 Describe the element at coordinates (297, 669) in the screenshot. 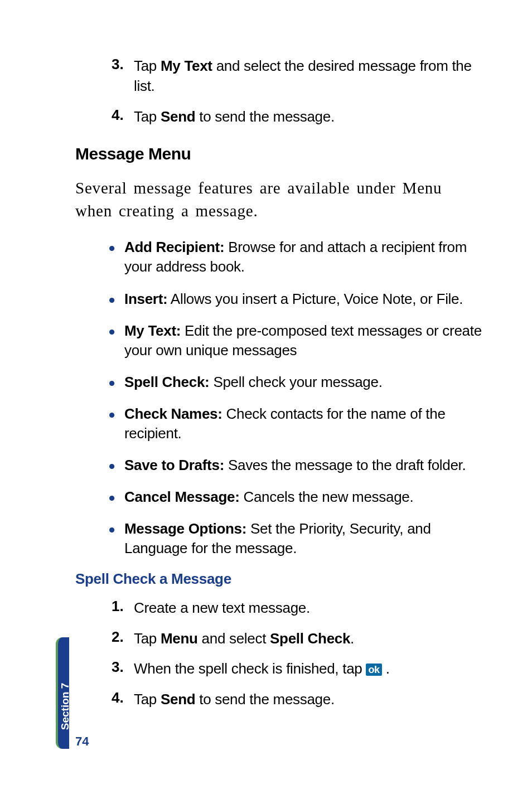

I see `spell-step-3: 3. When the spell check is finished, tap…` at that location.